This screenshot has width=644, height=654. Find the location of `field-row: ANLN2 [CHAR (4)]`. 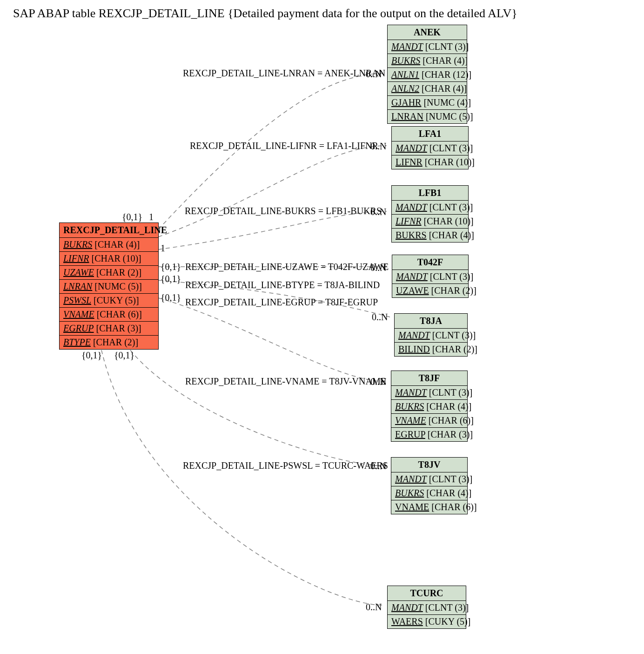

field-row: ANLN2 [CHAR (4)] is located at coordinates (427, 89).